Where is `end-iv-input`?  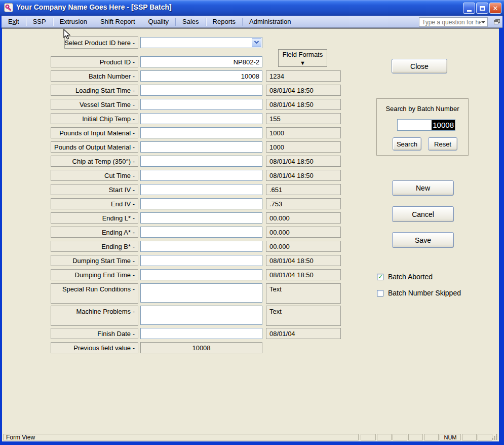 end-iv-input is located at coordinates (202, 204).